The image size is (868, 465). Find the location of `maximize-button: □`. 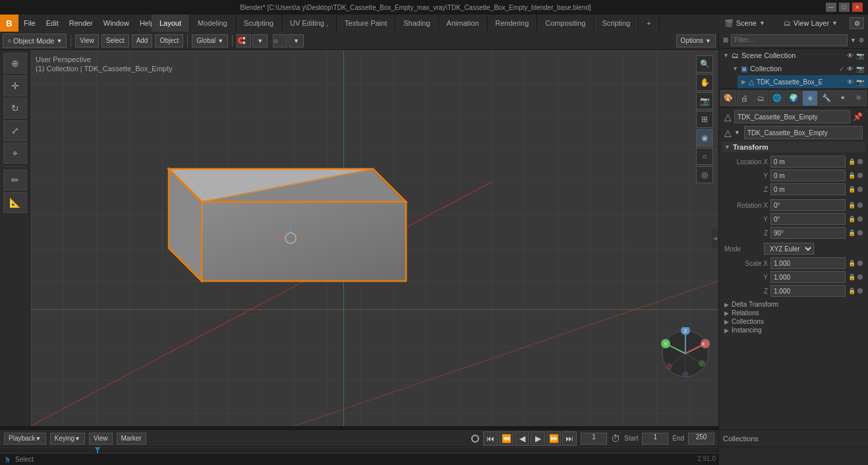

maximize-button: □ is located at coordinates (844, 7).